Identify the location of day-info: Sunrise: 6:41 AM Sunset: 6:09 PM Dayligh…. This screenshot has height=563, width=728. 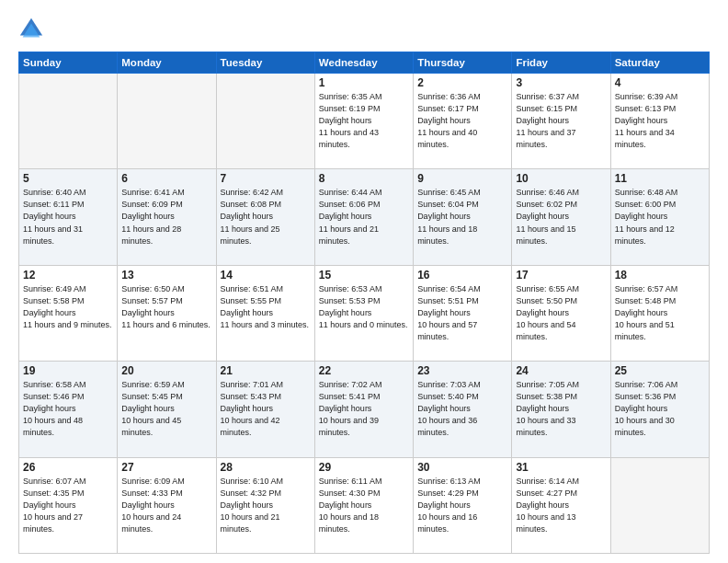
(166, 217).